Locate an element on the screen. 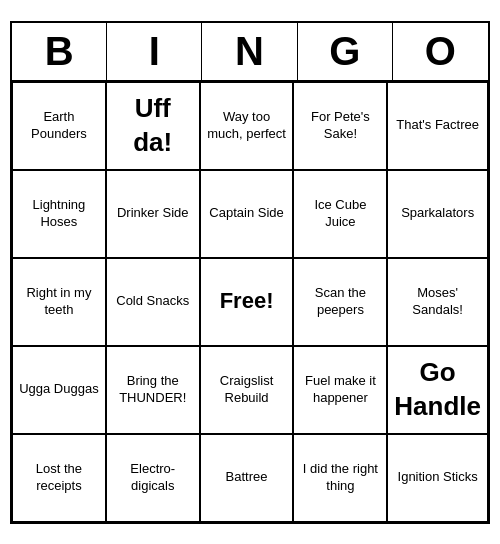 This screenshot has height=544, width=500. bingo-header: BINGO is located at coordinates (250, 52).